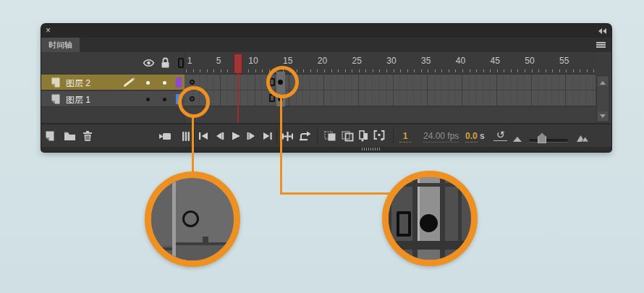  Describe the element at coordinates (363, 136) in the screenshot. I see `edit-multiple-frames-button` at that location.